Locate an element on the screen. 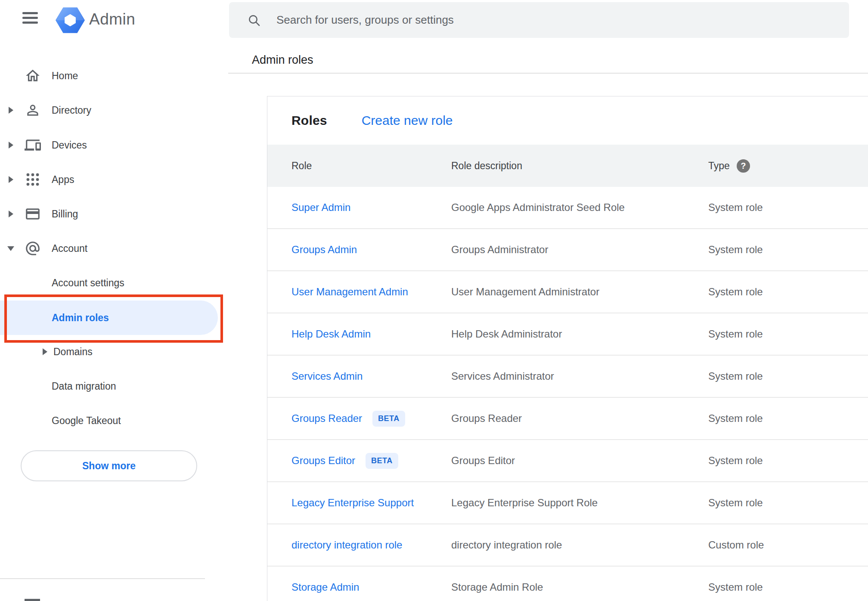 The width and height of the screenshot is (868, 601). role-cell: User Management Admin is located at coordinates (350, 292).